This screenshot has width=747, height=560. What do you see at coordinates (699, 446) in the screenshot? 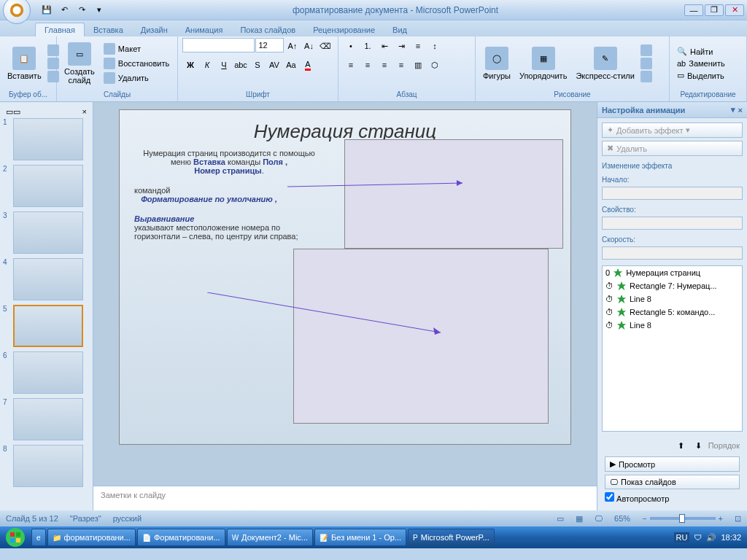
I see `move-down-icon: ⬇` at bounding box center [699, 446].